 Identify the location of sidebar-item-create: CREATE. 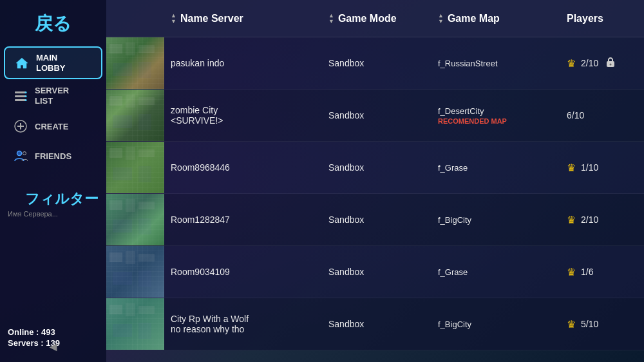
(53, 126).